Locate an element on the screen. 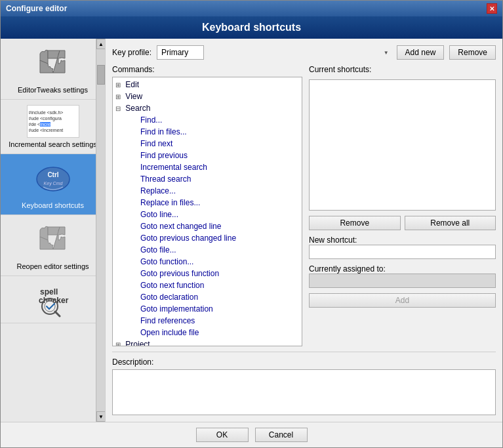 The height and width of the screenshot is (448, 503). assigned-to-field is located at coordinates (403, 281).